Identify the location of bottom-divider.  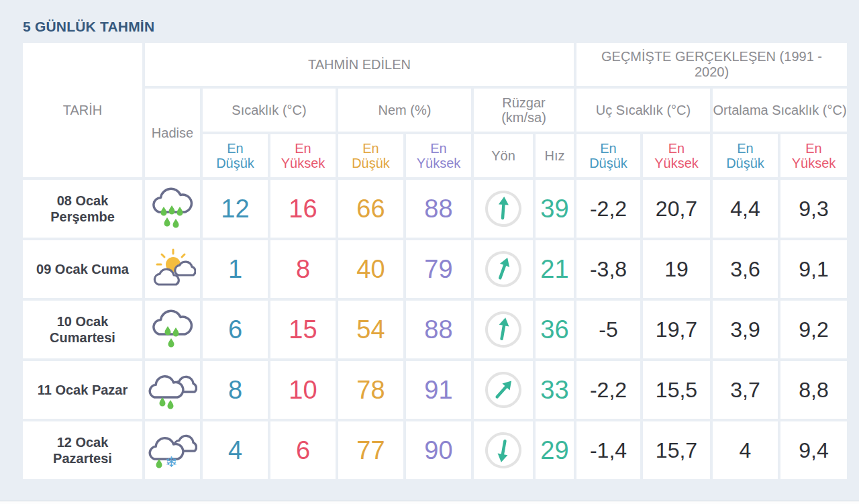
(430, 502).